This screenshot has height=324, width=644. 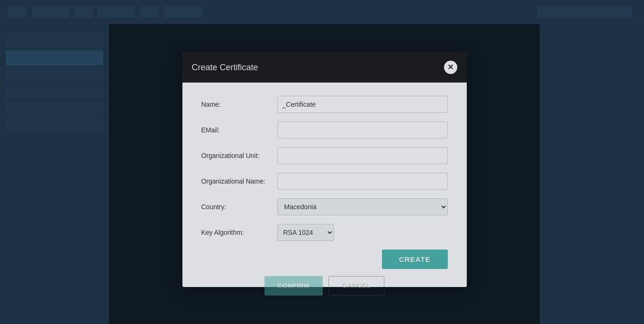 What do you see at coordinates (363, 207) in the screenshot?
I see `country-select: Macedonia United States United Kingdom G…` at bounding box center [363, 207].